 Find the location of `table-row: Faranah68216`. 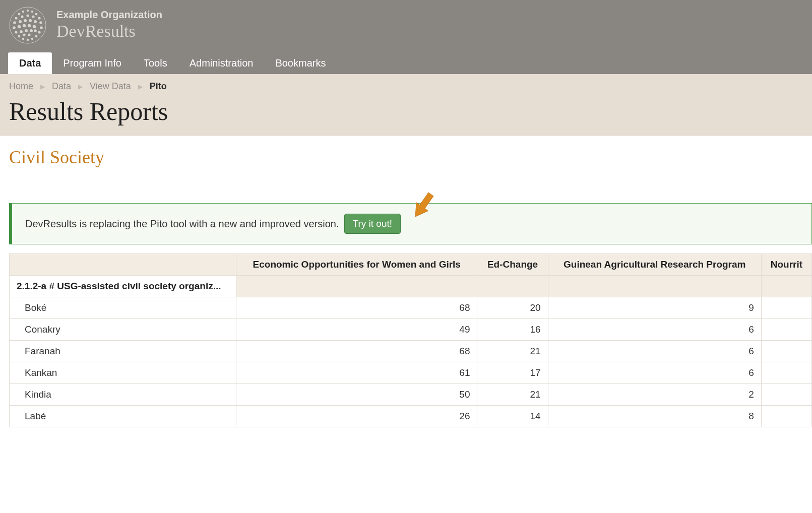

table-row: Faranah68216 is located at coordinates (411, 352).